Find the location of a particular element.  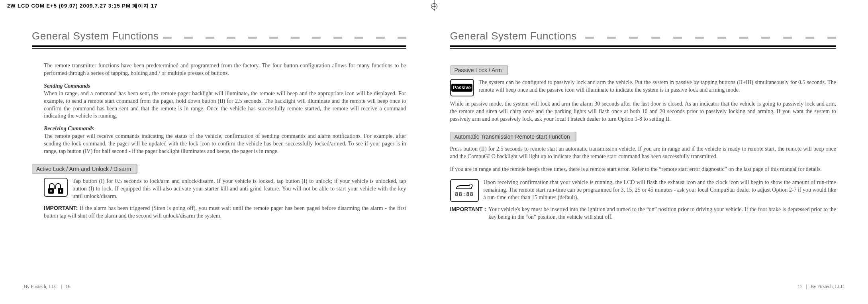

passive-intro: The system can be configured to passivel… is located at coordinates (658, 86).